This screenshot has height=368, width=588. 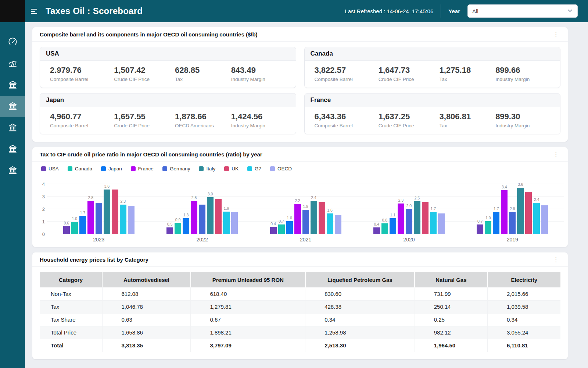 I want to click on bar-italy-2019: 3.6, so click(x=520, y=211).